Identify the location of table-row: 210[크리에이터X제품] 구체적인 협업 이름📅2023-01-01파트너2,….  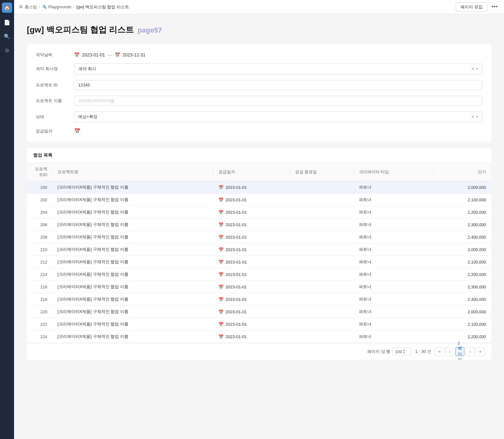
(259, 249).